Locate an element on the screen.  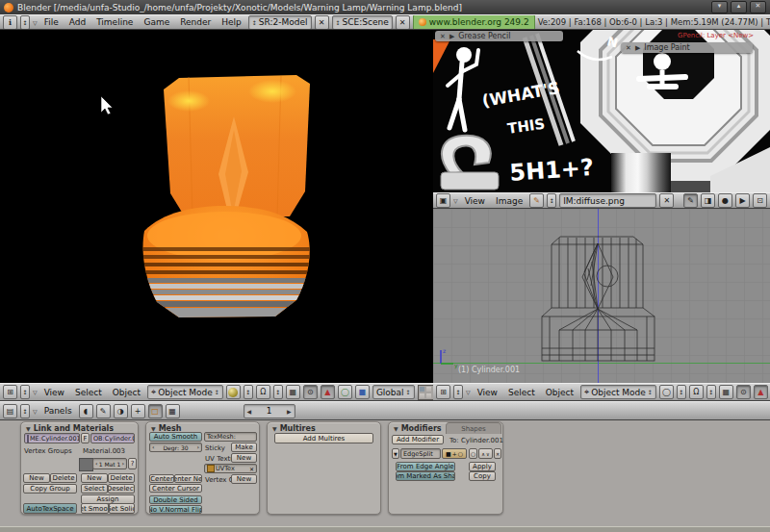
manipulator-hand-icon: ⊙ is located at coordinates (310, 393).